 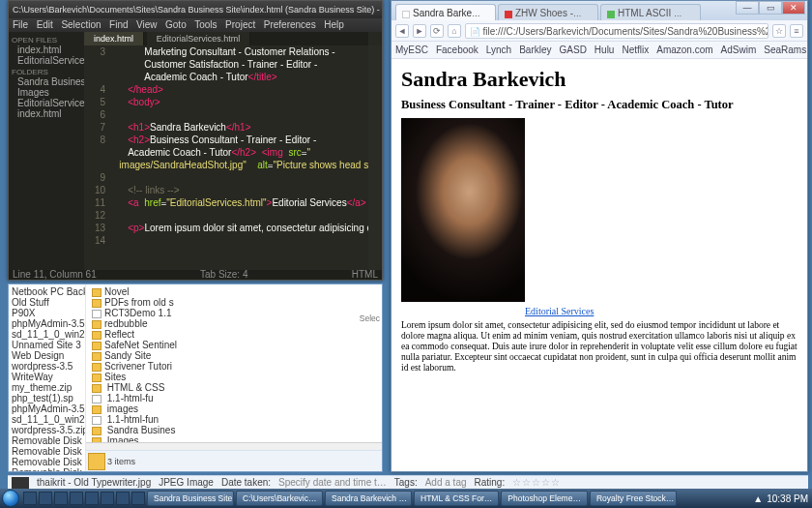 What do you see at coordinates (739, 50) in the screenshot?
I see `bookmark-item: AdSwim` at bounding box center [739, 50].